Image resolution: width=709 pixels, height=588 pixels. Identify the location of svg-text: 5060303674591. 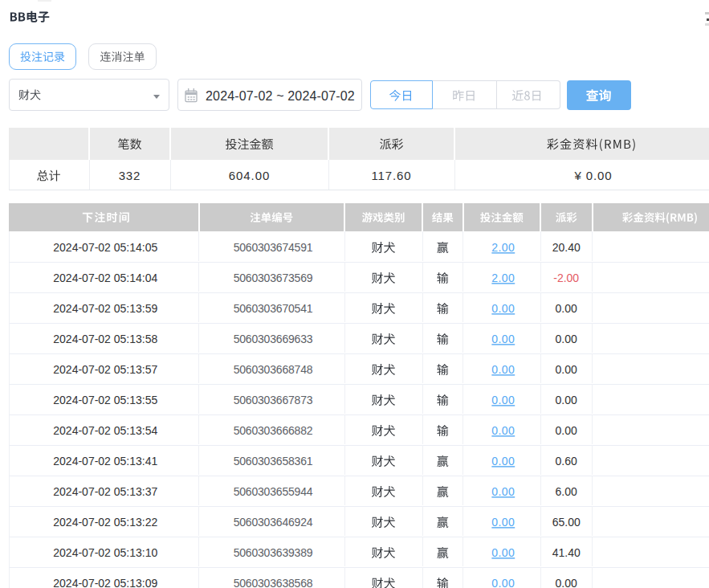
(273, 247).